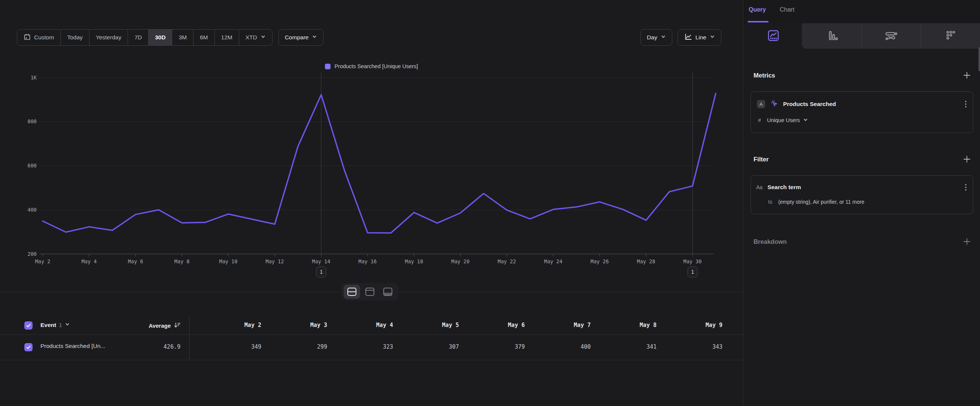  I want to click on chart-type-dropdown: Line, so click(699, 37).